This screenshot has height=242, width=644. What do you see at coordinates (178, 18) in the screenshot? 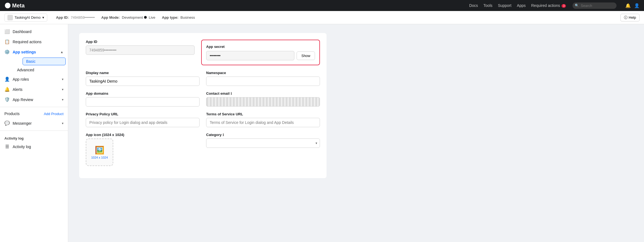
I see `app-type-info: App type: Business` at bounding box center [178, 18].